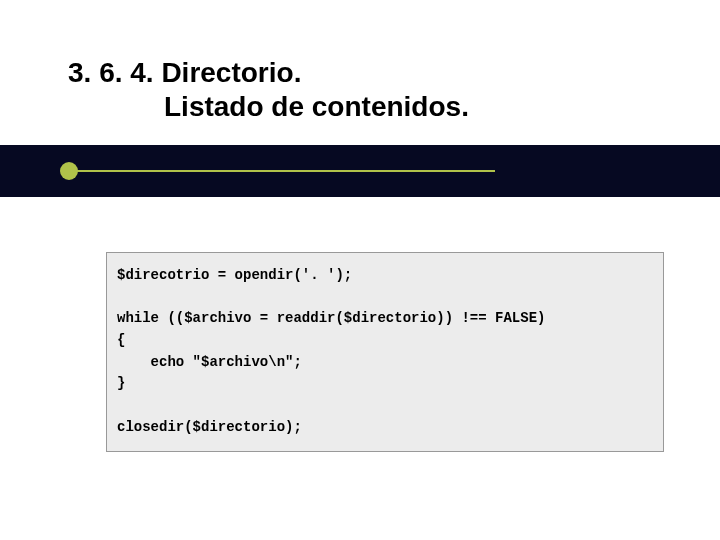 Image resolution: width=720 pixels, height=540 pixels. What do you see at coordinates (210, 362) in the screenshot?
I see `code-line: echo "$archivo\n";` at bounding box center [210, 362].